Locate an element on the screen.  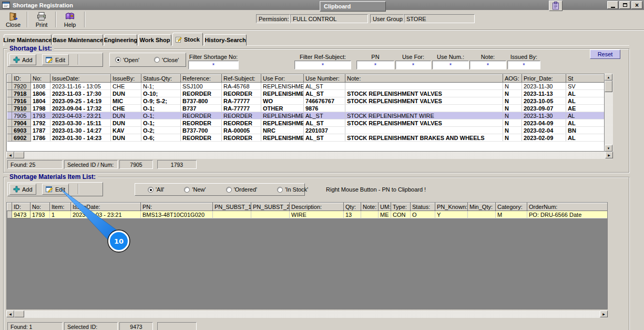
cell: 2023-09-04 - 17:32 is located at coordinates (81, 108).